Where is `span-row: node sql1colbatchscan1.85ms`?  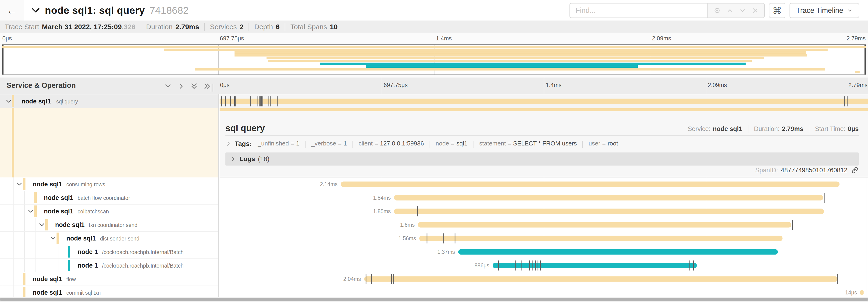
span-row: node sql1colbatchscan1.85ms is located at coordinates (434, 211).